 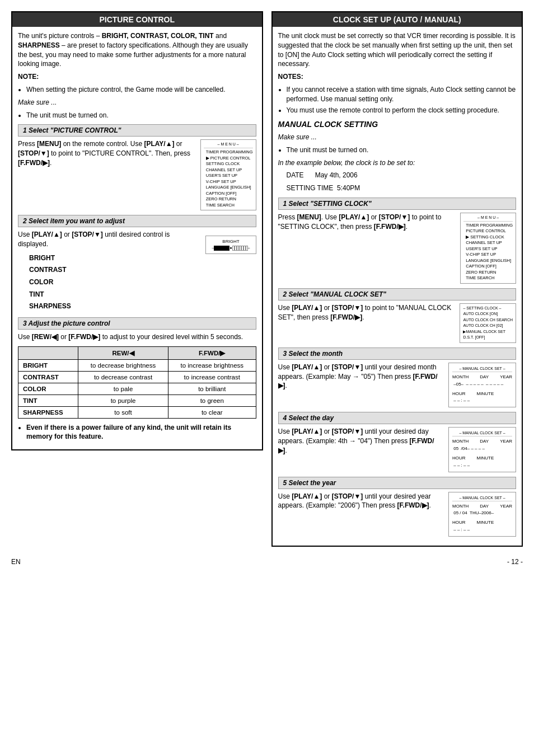 I want to click on menu1-item-9: TIME SEARCH, so click(x=228, y=206).